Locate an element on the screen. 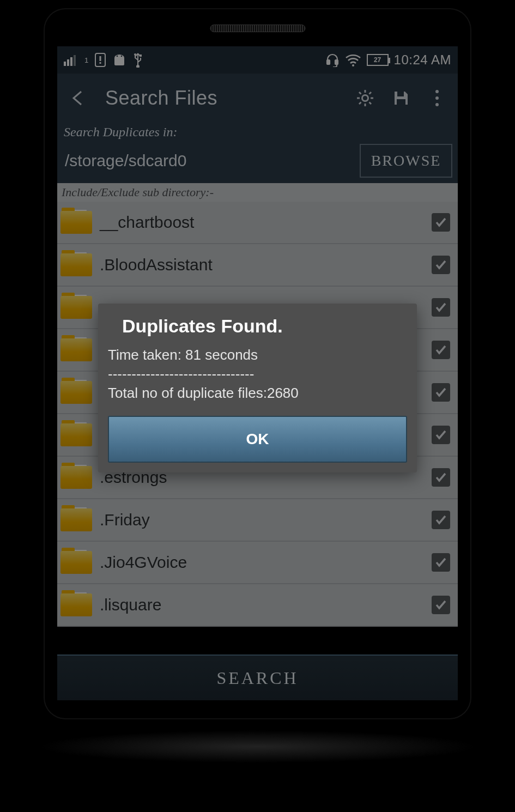  headset-icon is located at coordinates (332, 60).